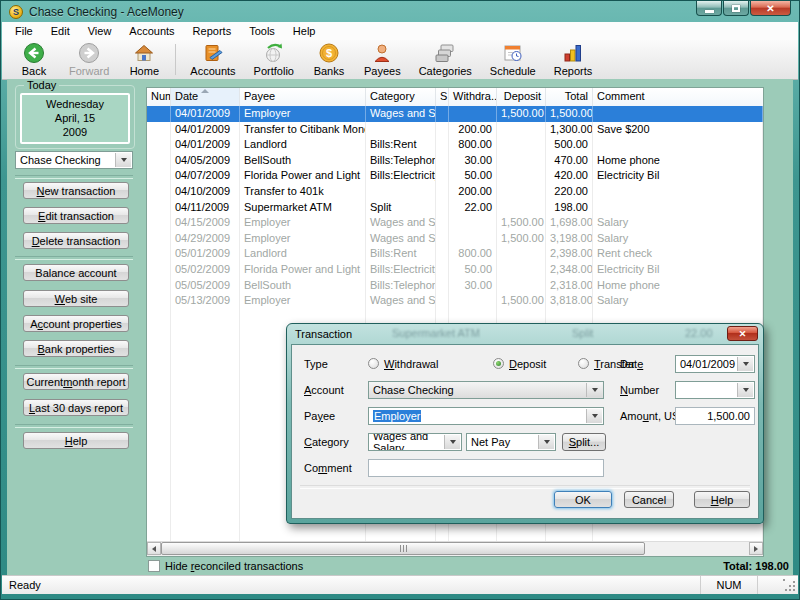 Image resolution: width=800 pixels, height=600 pixels. What do you see at coordinates (455, 208) in the screenshot?
I see `table-row: 04/11/2009Supermarket ATMSplit22.00198.0…` at bounding box center [455, 208].